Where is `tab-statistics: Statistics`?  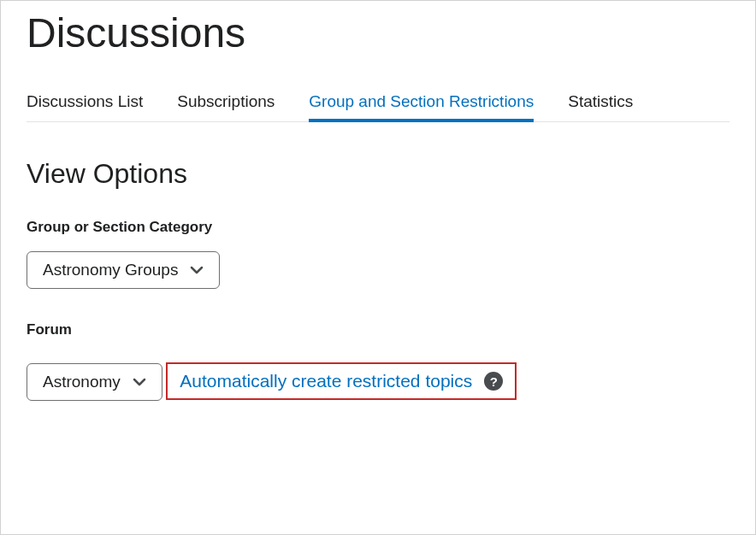
tab-statistics: Statistics is located at coordinates (600, 102).